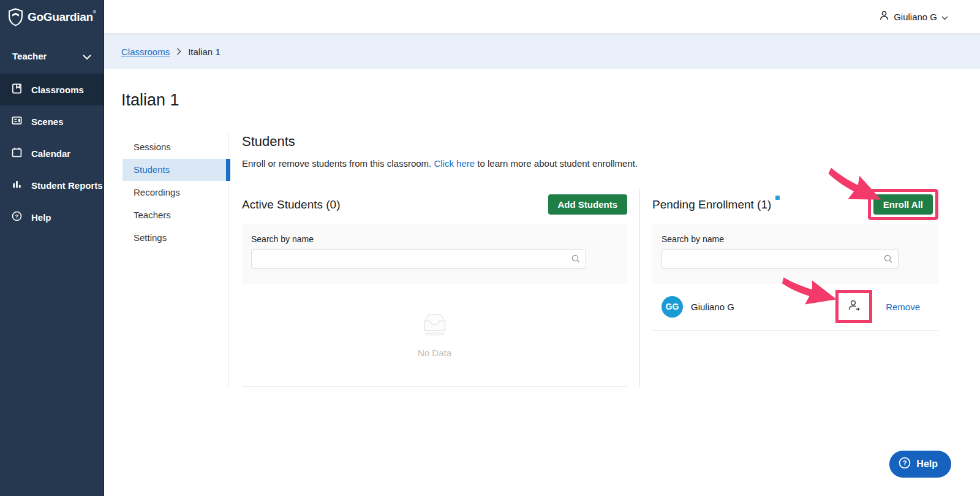  I want to click on tab-recordings: Recordings, so click(175, 193).